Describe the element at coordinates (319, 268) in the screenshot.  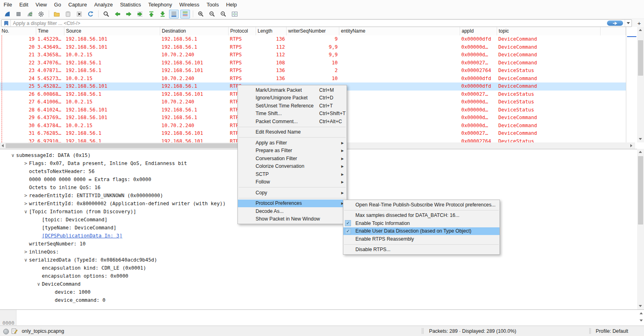
I see `tree-line: encapsulation kind: CDR_LE (0x0001)` at that location.